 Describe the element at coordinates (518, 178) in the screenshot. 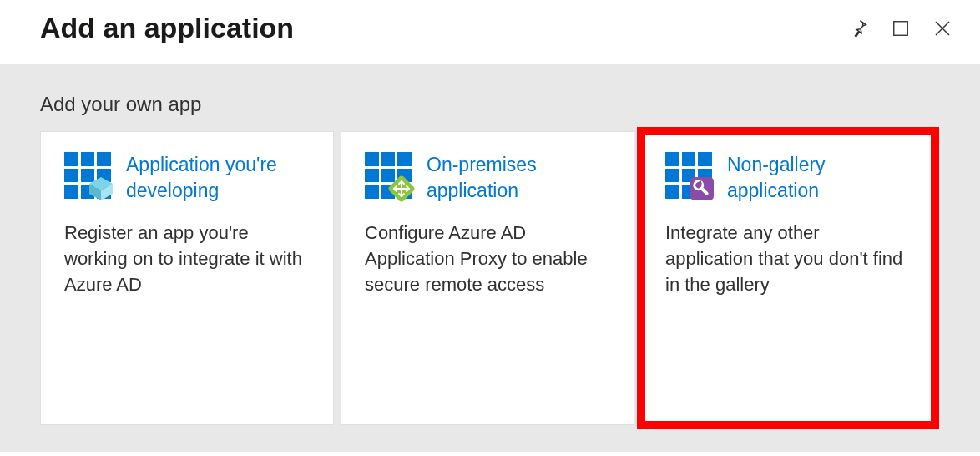

I see `card-title: On-premises application` at that location.